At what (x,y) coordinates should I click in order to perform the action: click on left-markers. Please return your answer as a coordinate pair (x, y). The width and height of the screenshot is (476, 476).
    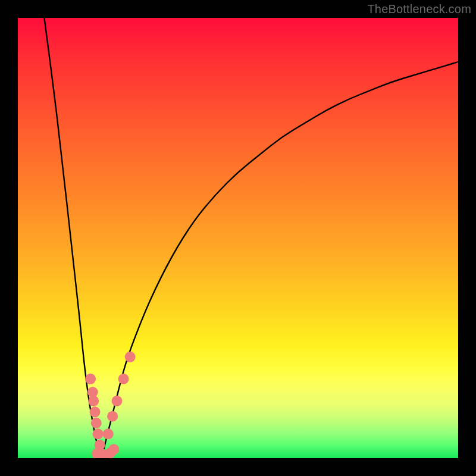
    Looking at the image, I should click on (96, 416).